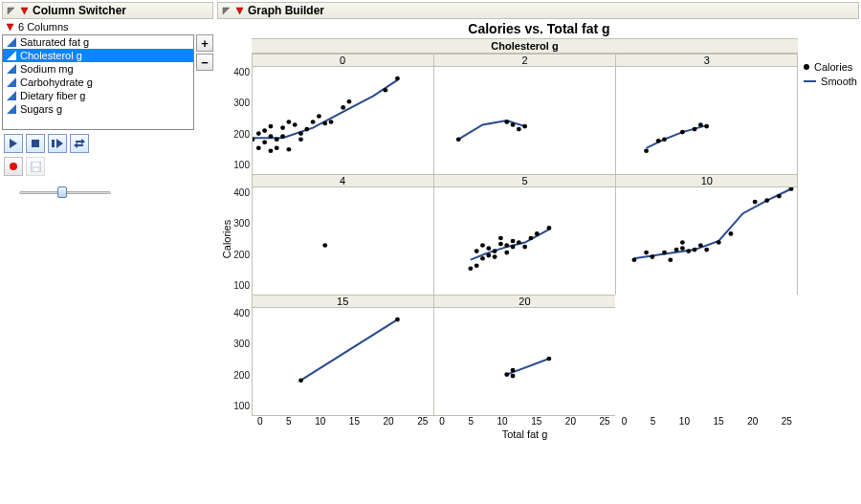 This screenshot has width=861, height=504. Describe the element at coordinates (524, 356) in the screenshot. I see `facet-cell: 20` at that location.